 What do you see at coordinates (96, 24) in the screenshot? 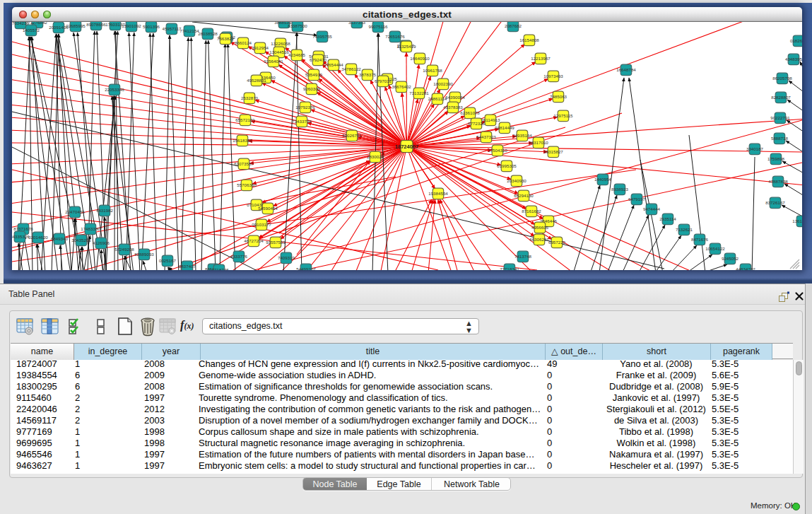
I see `svg-text: 89078666` at bounding box center [96, 24].